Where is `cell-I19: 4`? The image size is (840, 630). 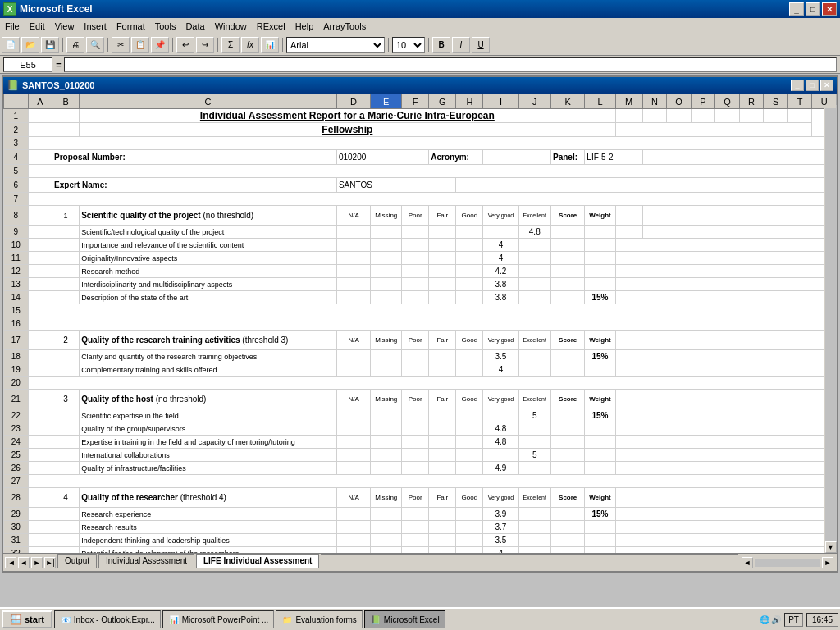 cell-I19: 4 is located at coordinates (500, 370).